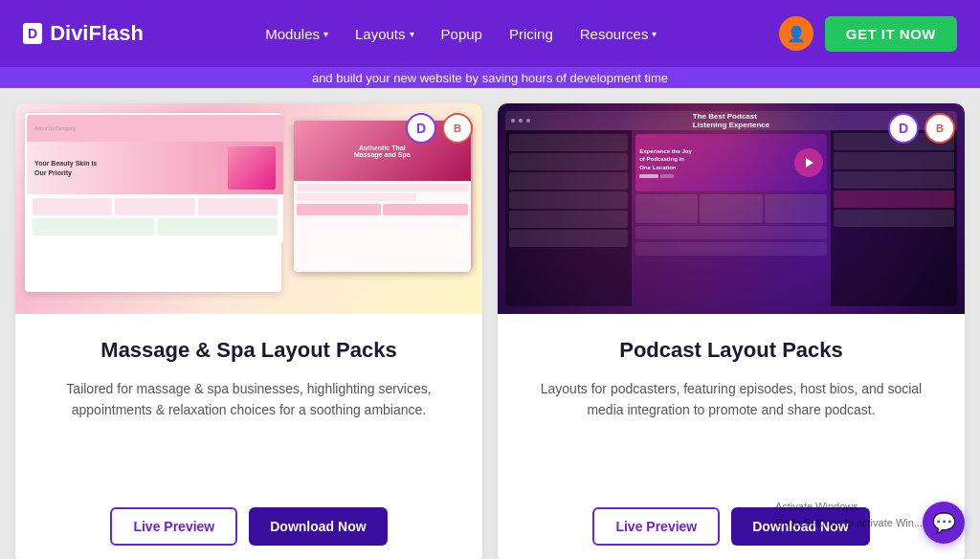 This screenshot has width=980, height=559. What do you see at coordinates (83, 34) in the screenshot?
I see `logo: D DiviFlash` at bounding box center [83, 34].